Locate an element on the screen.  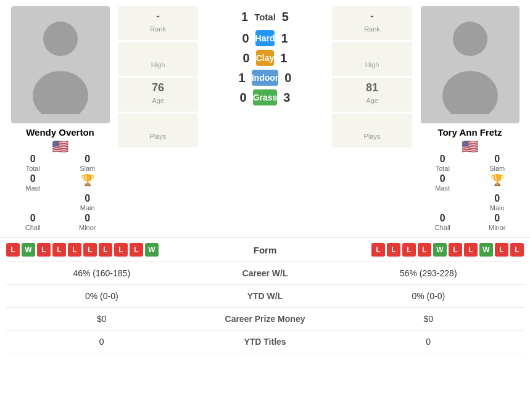
left-ytd-titles: 0 is located at coordinates (102, 342).